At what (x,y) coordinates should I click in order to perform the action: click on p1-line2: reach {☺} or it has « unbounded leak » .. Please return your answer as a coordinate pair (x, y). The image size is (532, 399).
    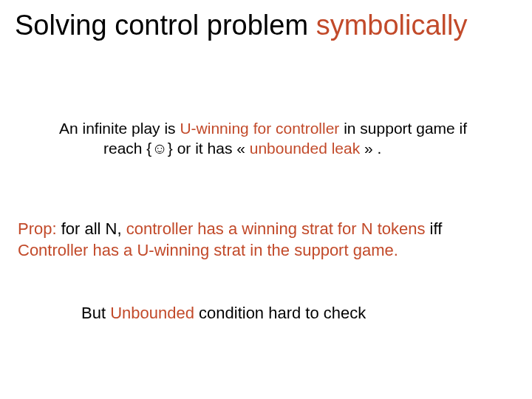
    Looking at the image, I should click on (273, 148).